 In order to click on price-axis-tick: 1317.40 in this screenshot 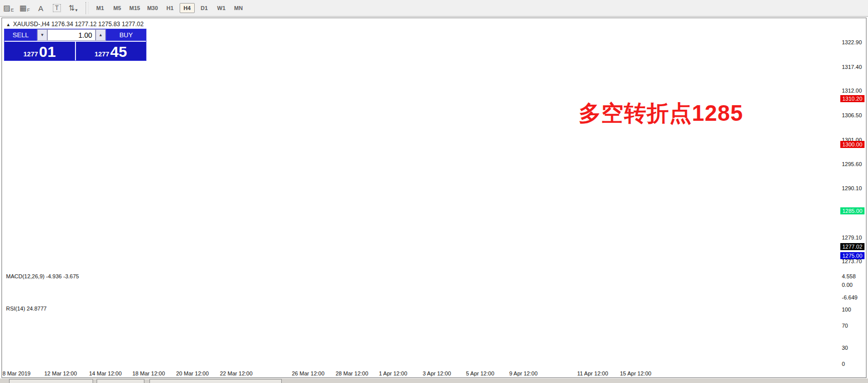, I will do `click(852, 67)`.